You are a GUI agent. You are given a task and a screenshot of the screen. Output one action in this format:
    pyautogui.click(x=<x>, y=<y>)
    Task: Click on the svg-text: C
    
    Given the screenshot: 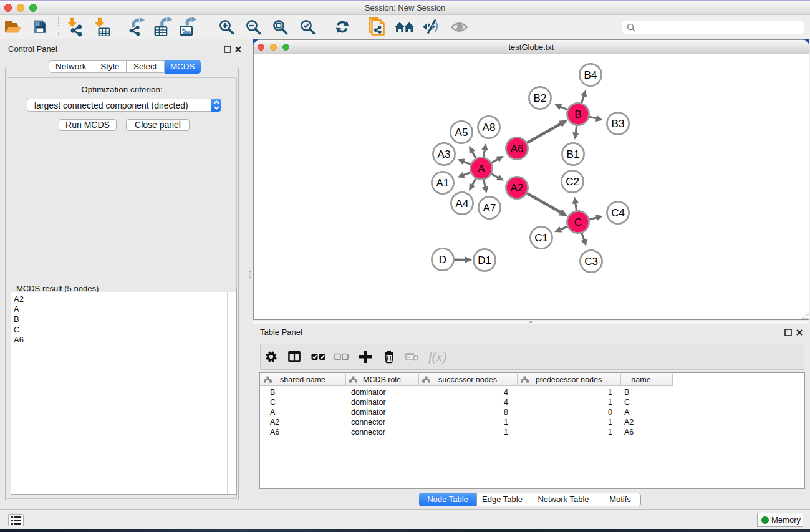 What is the action you would take?
    pyautogui.click(x=578, y=222)
    